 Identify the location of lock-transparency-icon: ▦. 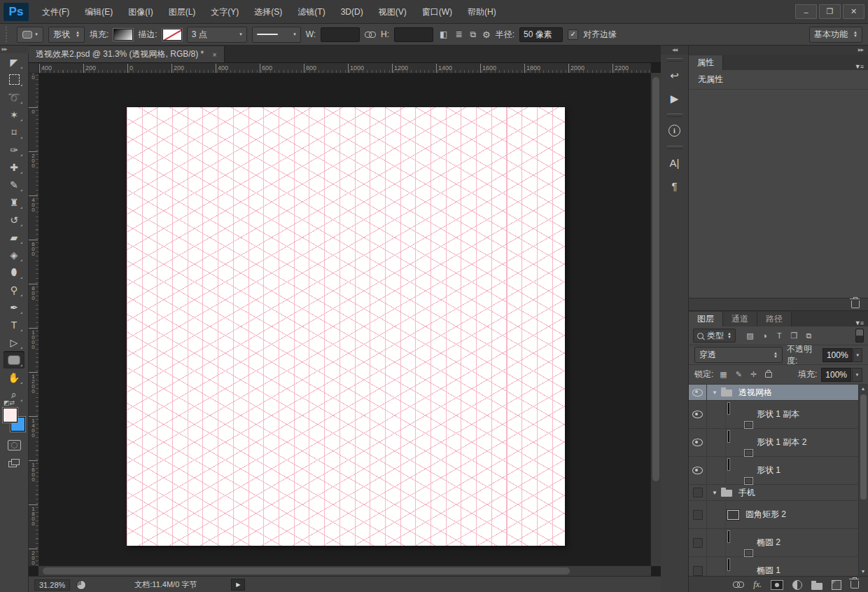
(723, 374).